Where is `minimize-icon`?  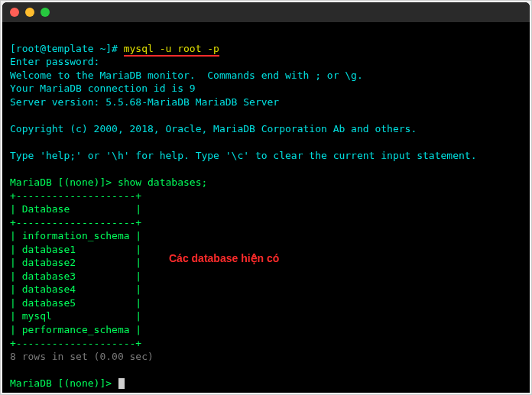 minimize-icon is located at coordinates (30, 12).